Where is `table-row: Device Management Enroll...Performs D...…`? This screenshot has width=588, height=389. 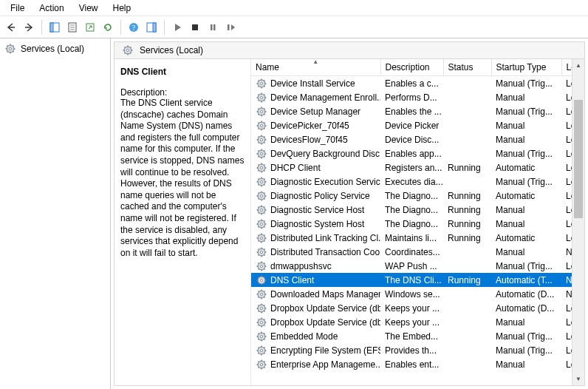
table-row: Device Management Enroll...Performs D...… is located at coordinates (411, 98).